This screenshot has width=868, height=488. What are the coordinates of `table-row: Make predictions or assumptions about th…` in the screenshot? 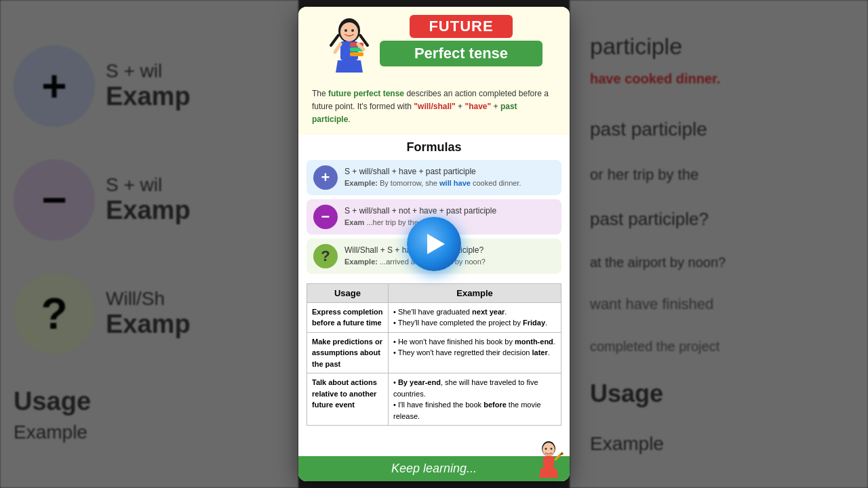 It's located at (434, 352).